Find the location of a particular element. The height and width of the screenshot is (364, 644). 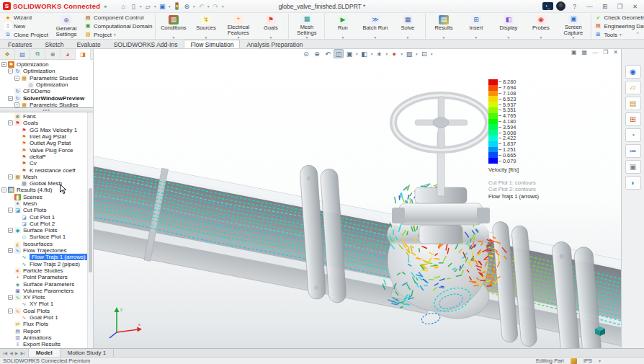

conditions-button: ▥Conditions▾ is located at coordinates (173, 26).